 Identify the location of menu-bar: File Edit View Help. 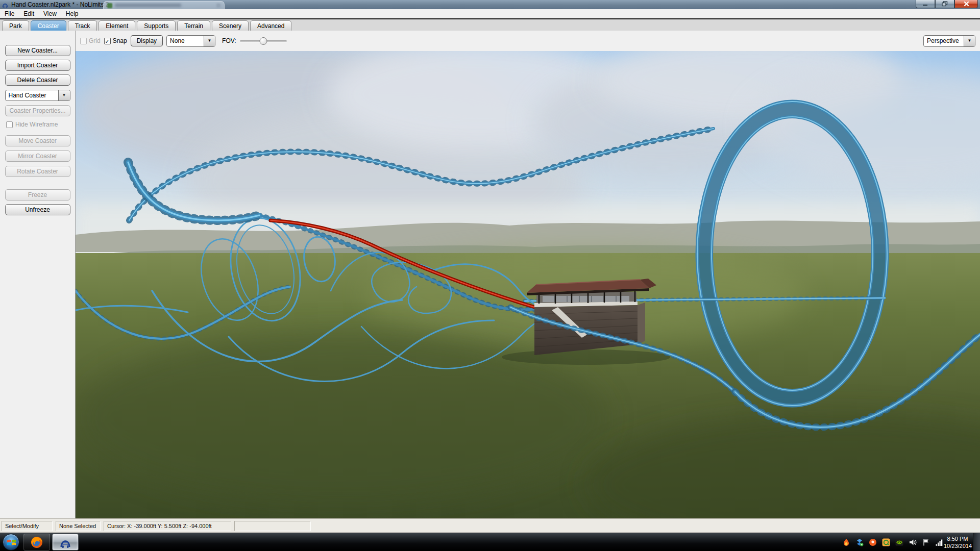
(490, 14).